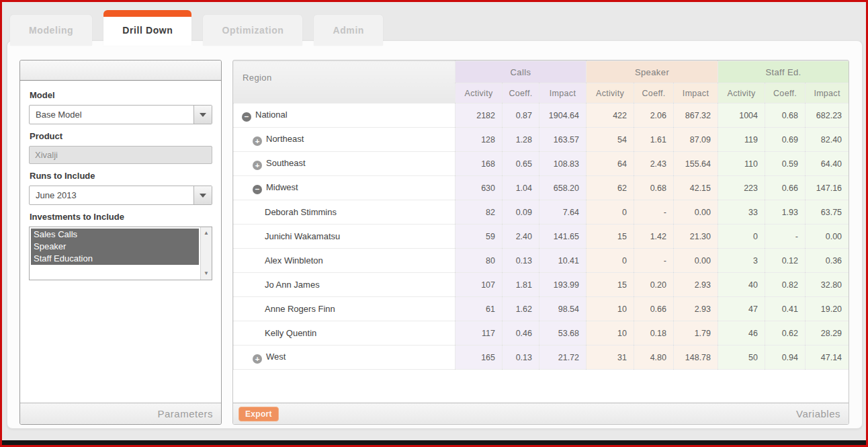 The width and height of the screenshot is (868, 447). Describe the element at coordinates (348, 30) in the screenshot. I see `tab-admin: Admin` at that location.